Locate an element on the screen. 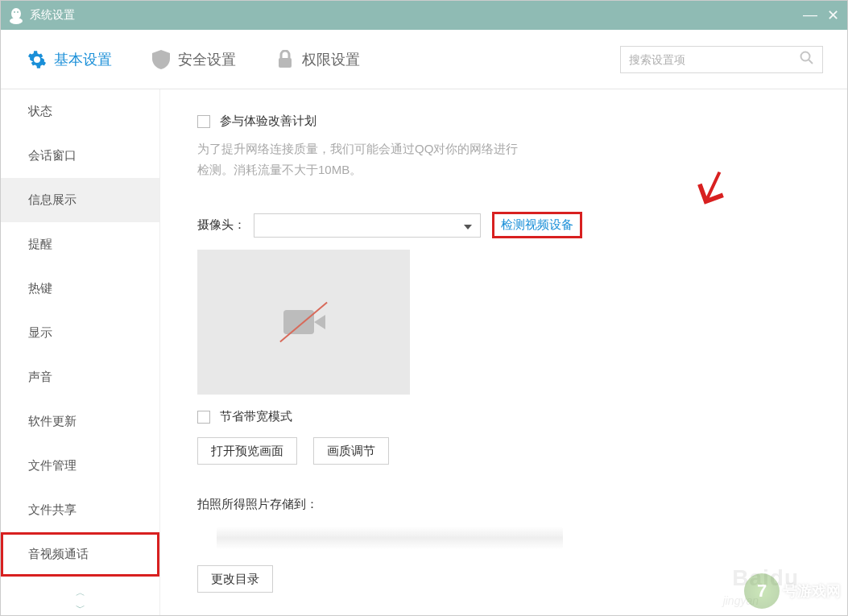  tab-label: 安全设置 is located at coordinates (207, 60).